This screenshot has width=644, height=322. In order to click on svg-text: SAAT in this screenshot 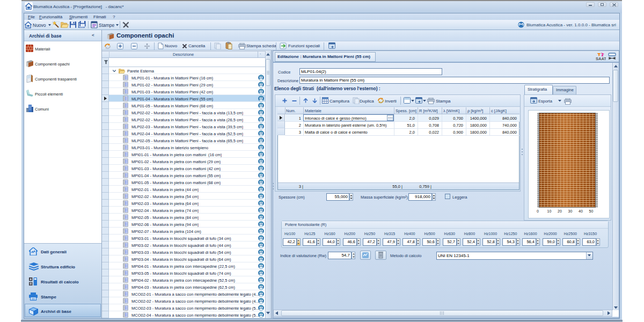, I will do `click(601, 58)`.